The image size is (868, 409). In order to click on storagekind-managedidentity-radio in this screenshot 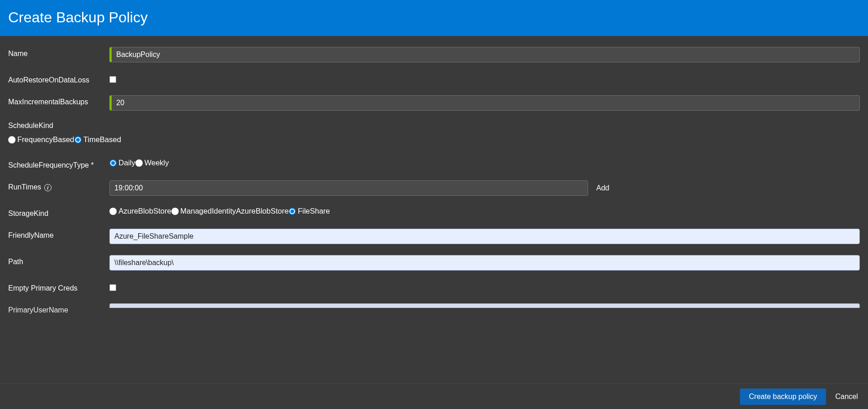, I will do `click(175, 211)`.